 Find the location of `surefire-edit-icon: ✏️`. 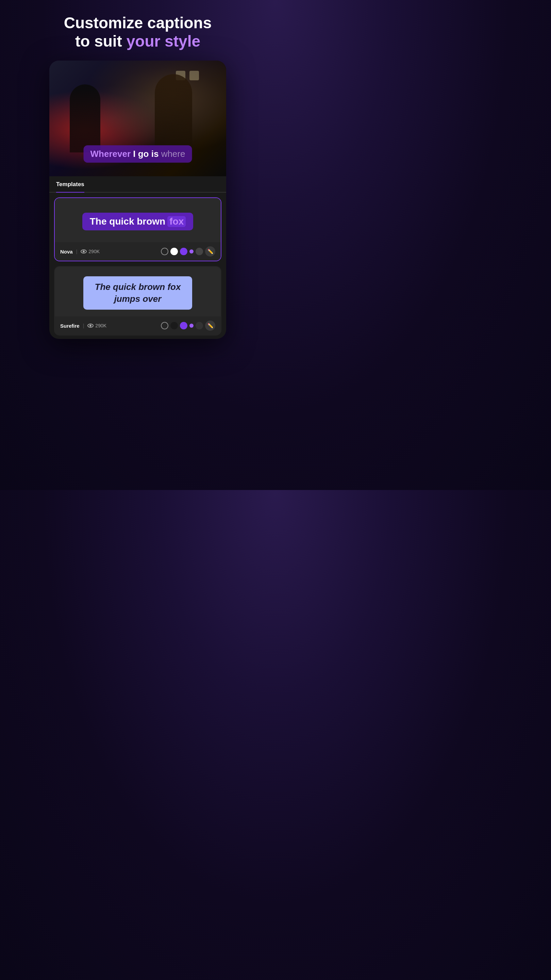

surefire-edit-icon: ✏️ is located at coordinates (211, 326).